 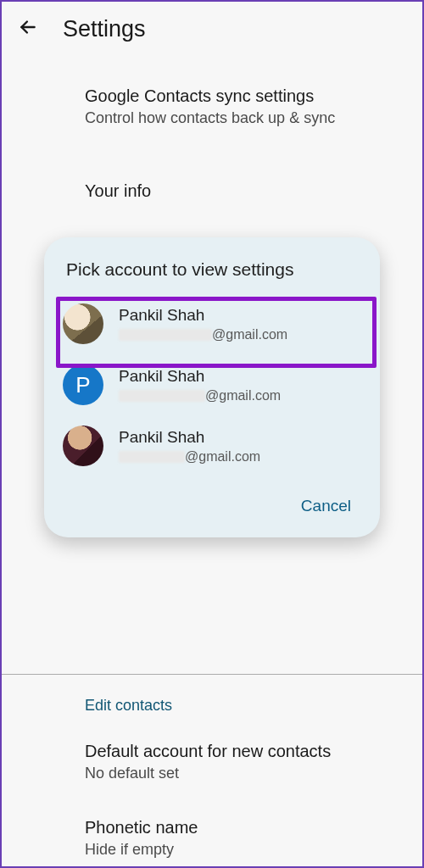 What do you see at coordinates (212, 324) in the screenshot?
I see `account-option-0: Pankil Shah @gmail.com` at bounding box center [212, 324].